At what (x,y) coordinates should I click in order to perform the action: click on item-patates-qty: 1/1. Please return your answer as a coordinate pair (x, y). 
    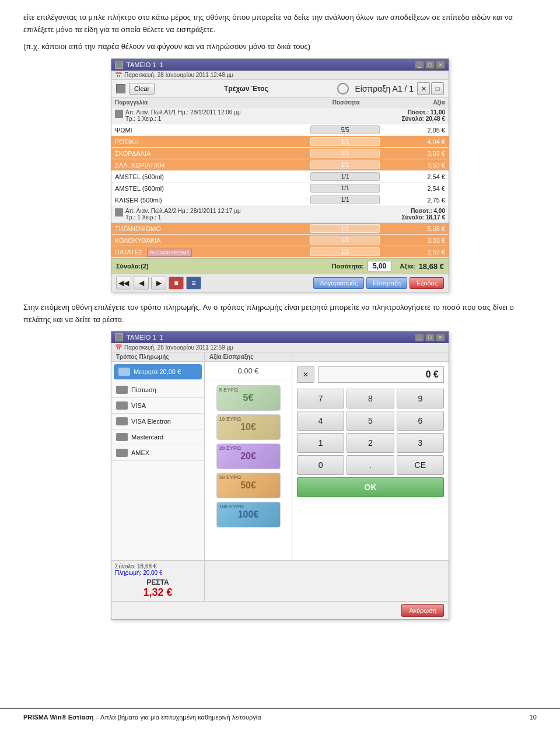
    Looking at the image, I should click on (345, 252).